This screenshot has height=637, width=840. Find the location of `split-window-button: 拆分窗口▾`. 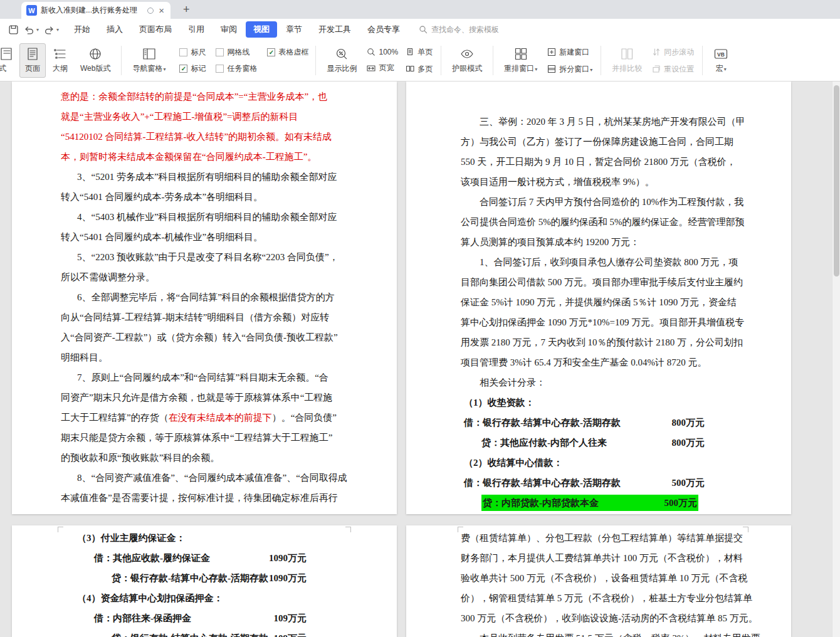

split-window-button: 拆分窗口▾ is located at coordinates (570, 69).